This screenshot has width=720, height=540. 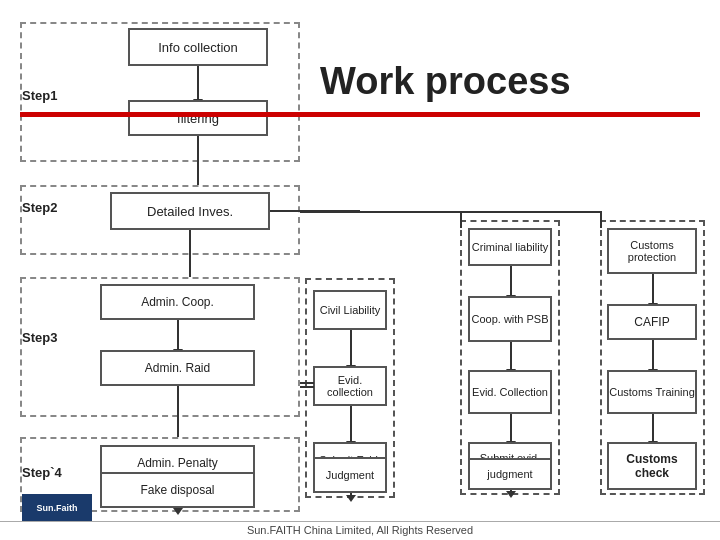 I want to click on logo-box: Sun.Faith, so click(x=57, y=508).